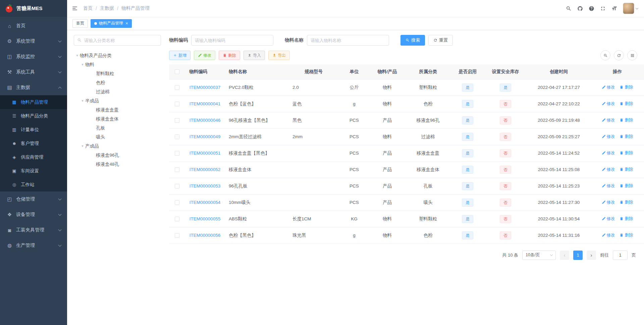 This screenshot has width=644, height=325. I want to click on tree-node: 移液盒盒盖, so click(117, 110).